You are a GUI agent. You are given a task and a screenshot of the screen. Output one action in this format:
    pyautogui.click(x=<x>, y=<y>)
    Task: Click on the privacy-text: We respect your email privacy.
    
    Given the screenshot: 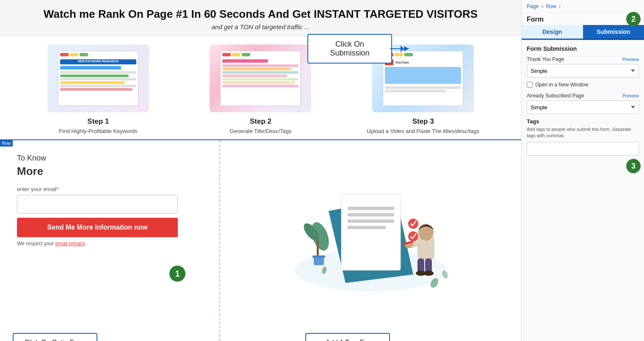 What is the action you would take?
    pyautogui.click(x=110, y=244)
    